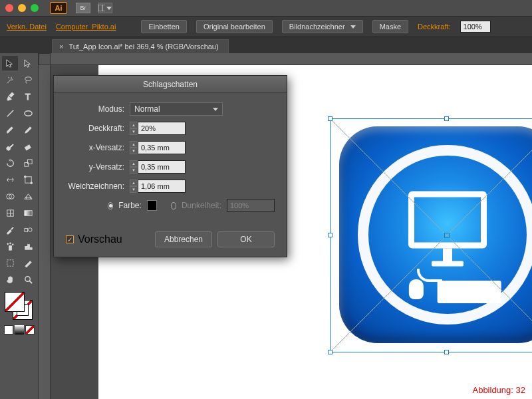 This screenshot has height=399, width=532. Describe the element at coordinates (30, 330) in the screenshot. I see `none-mode-icon` at that location.